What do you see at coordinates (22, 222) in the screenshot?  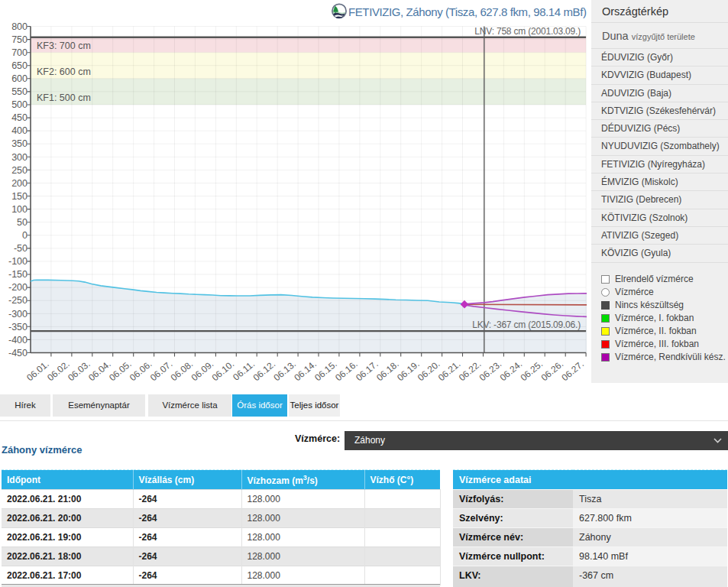 I see `svg-text: 50` at bounding box center [22, 222].